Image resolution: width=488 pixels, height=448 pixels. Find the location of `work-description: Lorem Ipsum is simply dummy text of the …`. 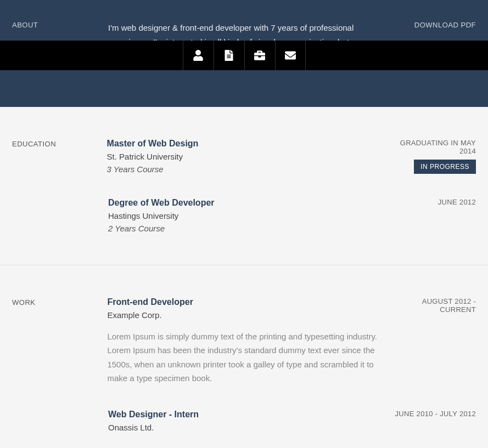

work-description: Lorem Ipsum is simply dummy text of the … is located at coordinates (246, 358).